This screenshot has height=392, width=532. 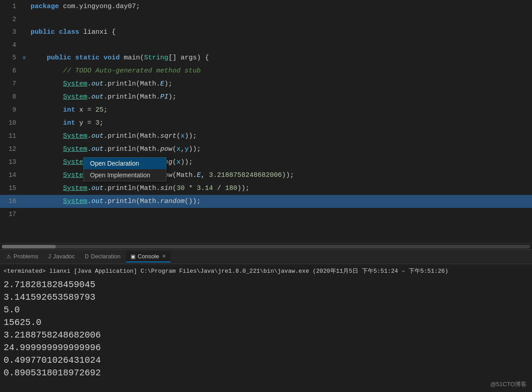 I want to click on code-line: 2, so click(x=266, y=19).